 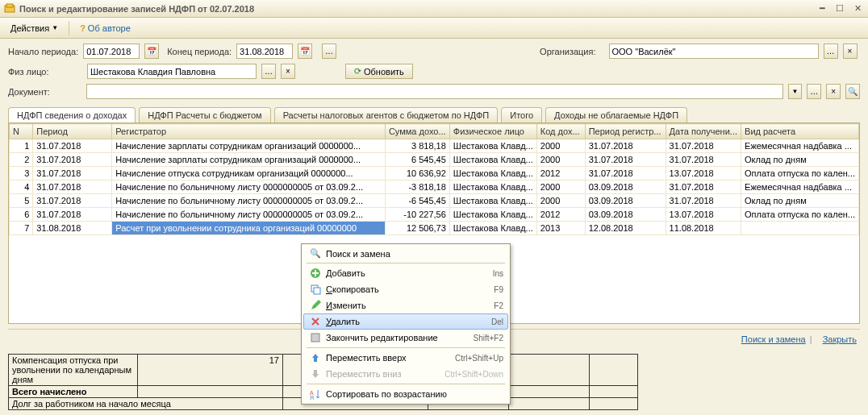 What do you see at coordinates (315, 322) in the screenshot?
I see `delete-icon` at bounding box center [315, 322].